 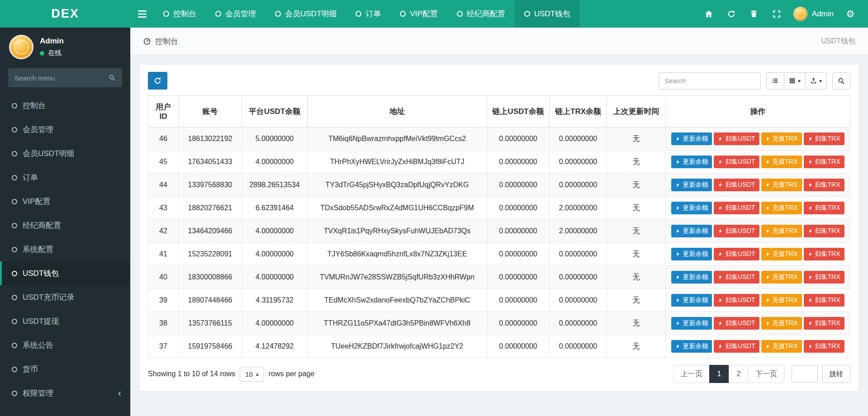 What do you see at coordinates (65, 154) in the screenshot?
I see `sidebar-item-3: 会员USDT明细` at bounding box center [65, 154].